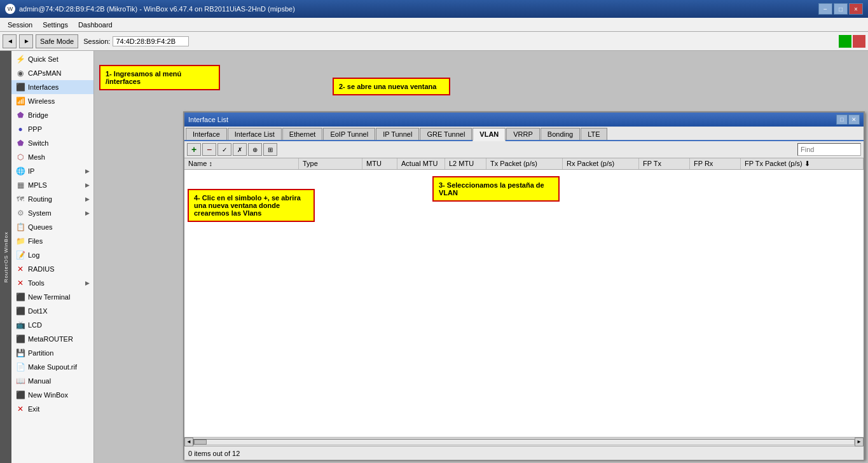  I want to click on sidebar-item-ip: 🌐 IP ▶, so click(52, 171).